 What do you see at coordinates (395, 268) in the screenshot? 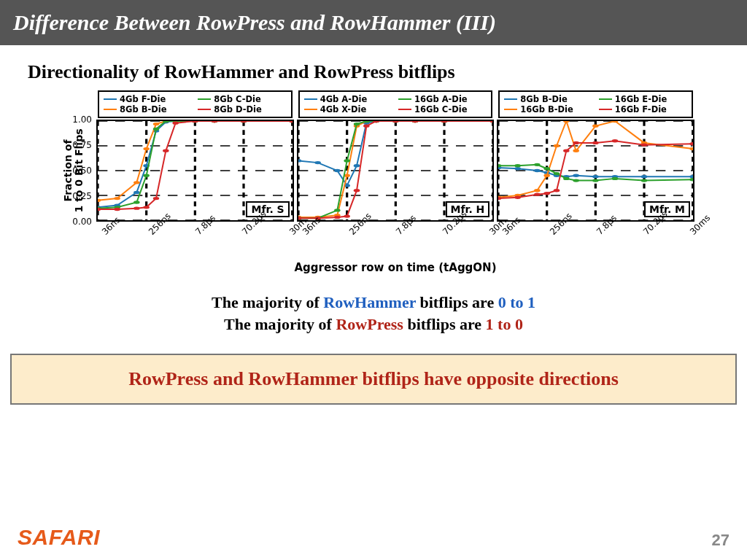
I see `x-axis-label: Aggressor row on time (tAggON)` at bounding box center [395, 268].